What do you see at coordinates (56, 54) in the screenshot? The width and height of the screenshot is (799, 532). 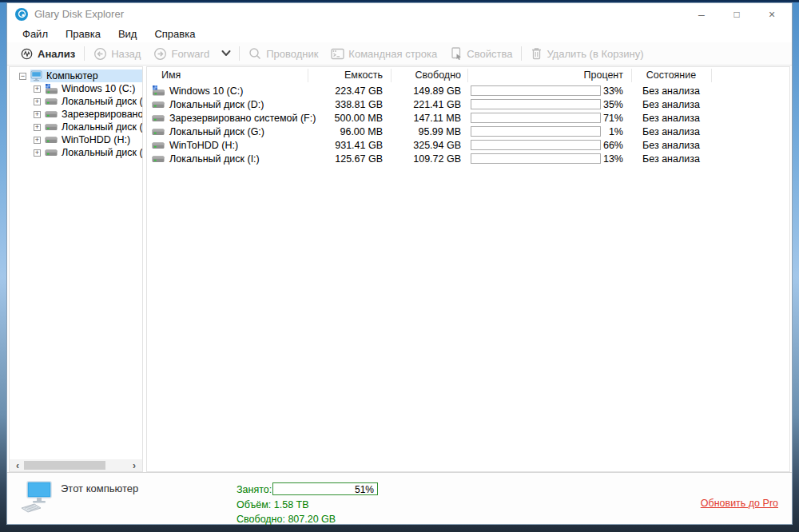 I see `analyze-label: Анализ` at bounding box center [56, 54].